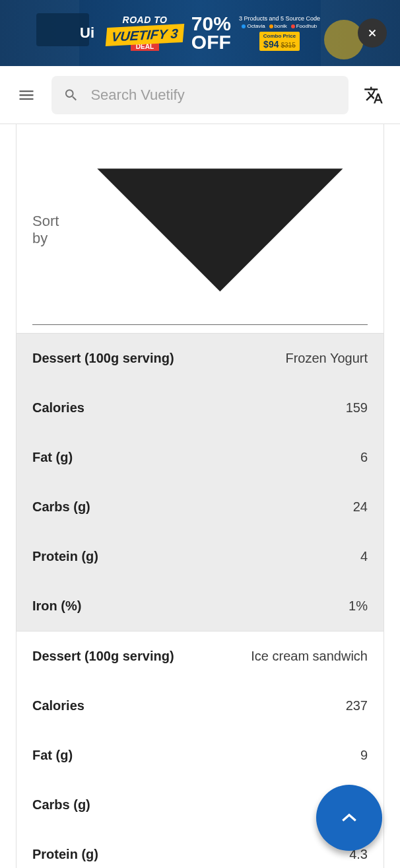 The width and height of the screenshot is (400, 868). What do you see at coordinates (214, 95) in the screenshot?
I see `search-input` at bounding box center [214, 95].